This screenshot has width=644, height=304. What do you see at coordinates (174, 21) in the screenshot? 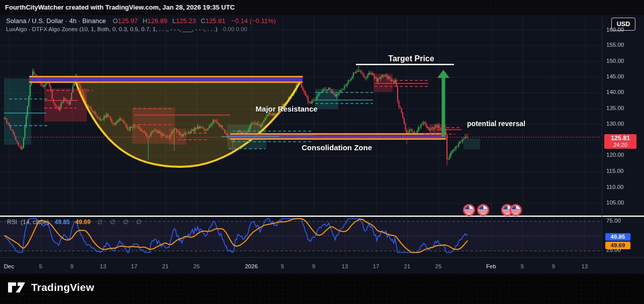
I see `low-label: L` at bounding box center [174, 21].